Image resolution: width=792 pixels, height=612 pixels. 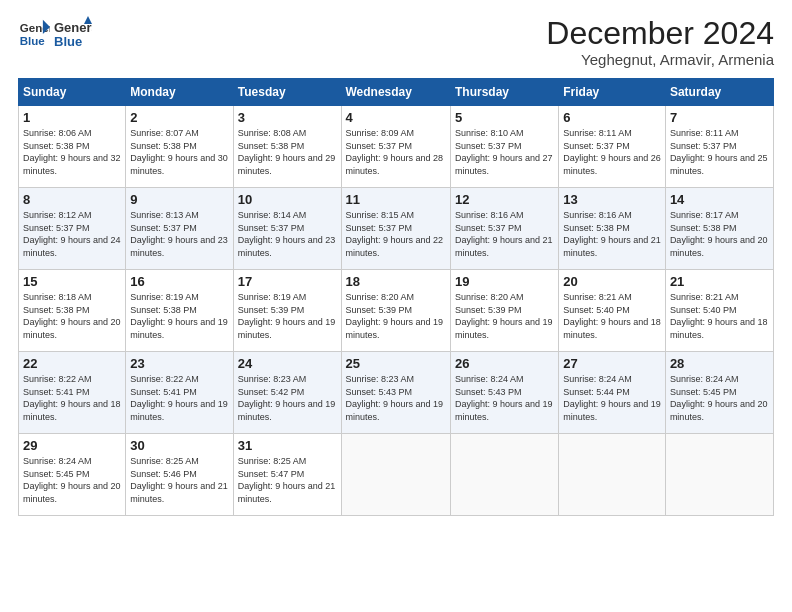 I want to click on day-number: 29, so click(x=72, y=446).